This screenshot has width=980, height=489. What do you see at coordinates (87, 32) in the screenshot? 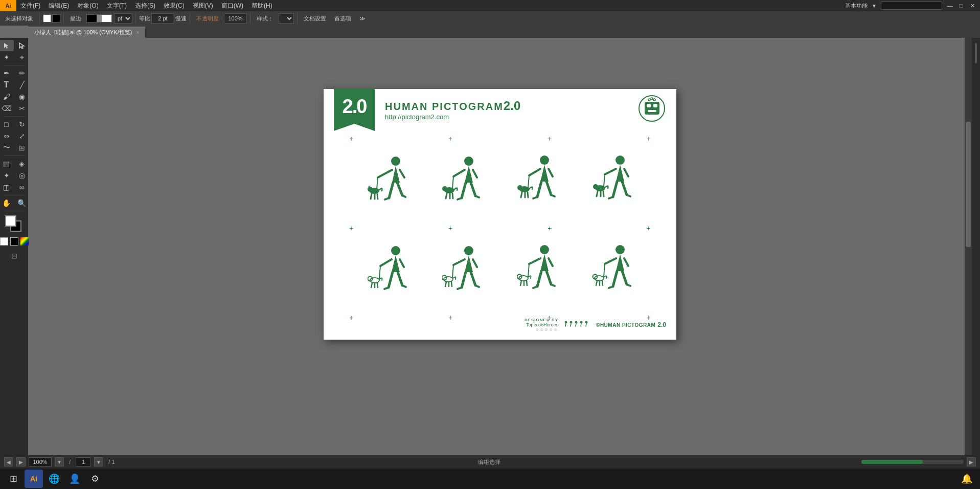
I see `document-tab: 小绿人_[转描].ai @ 100% (CMYK/预览) ×` at bounding box center [87, 32].